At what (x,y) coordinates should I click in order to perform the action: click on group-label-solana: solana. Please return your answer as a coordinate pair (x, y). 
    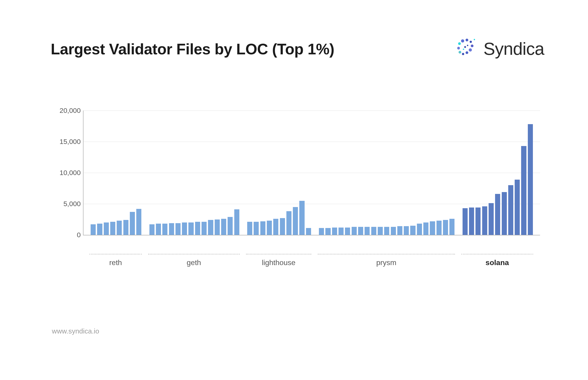
    Looking at the image, I should click on (497, 263).